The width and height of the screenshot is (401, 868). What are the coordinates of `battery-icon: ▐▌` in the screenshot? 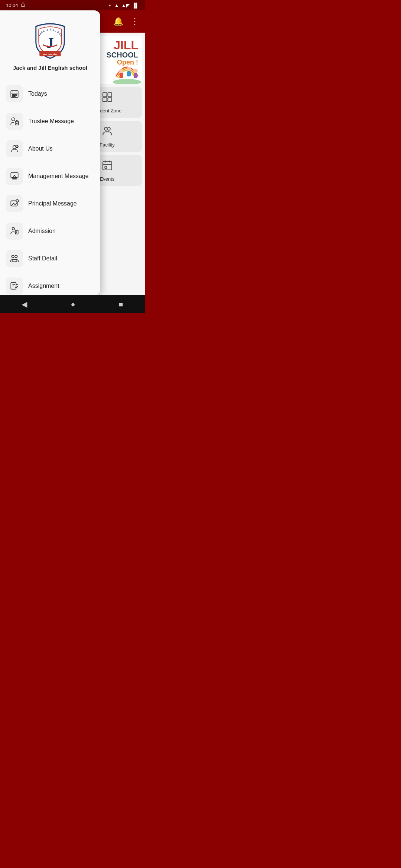 It's located at (136, 5).